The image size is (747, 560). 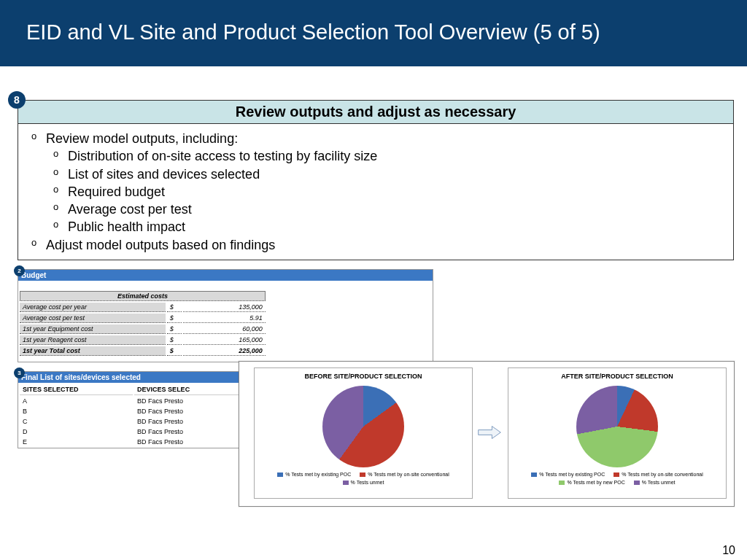 What do you see at coordinates (19, 373) in the screenshot?
I see `sites-badge: 3` at bounding box center [19, 373].